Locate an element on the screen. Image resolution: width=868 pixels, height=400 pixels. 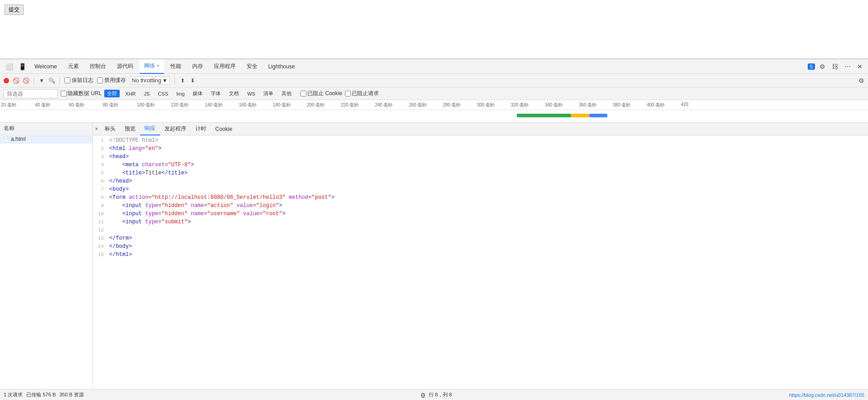
format-icon: {} is located at coordinates (423, 395).